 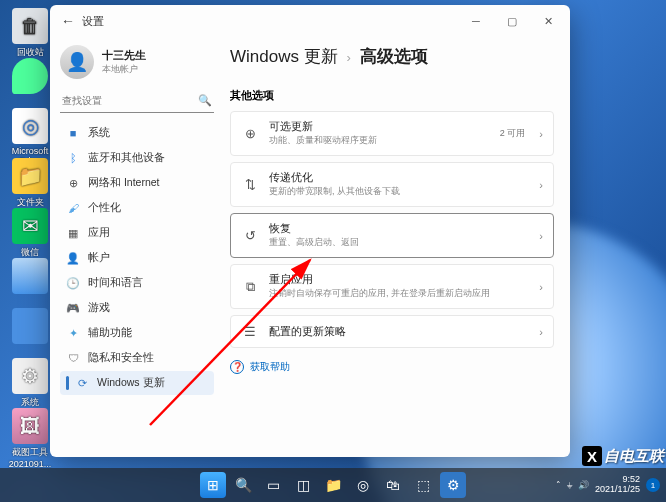 What do you see at coordinates (82, 383) in the screenshot?
I see `nav-icon: ⟳` at bounding box center [82, 383].